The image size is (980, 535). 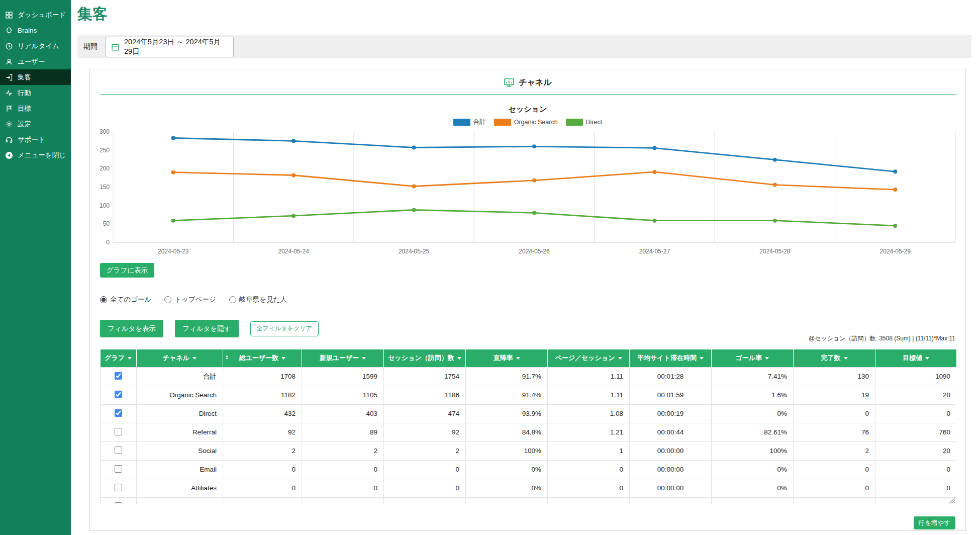 What do you see at coordinates (9, 62) in the screenshot?
I see `user-icon` at bounding box center [9, 62].